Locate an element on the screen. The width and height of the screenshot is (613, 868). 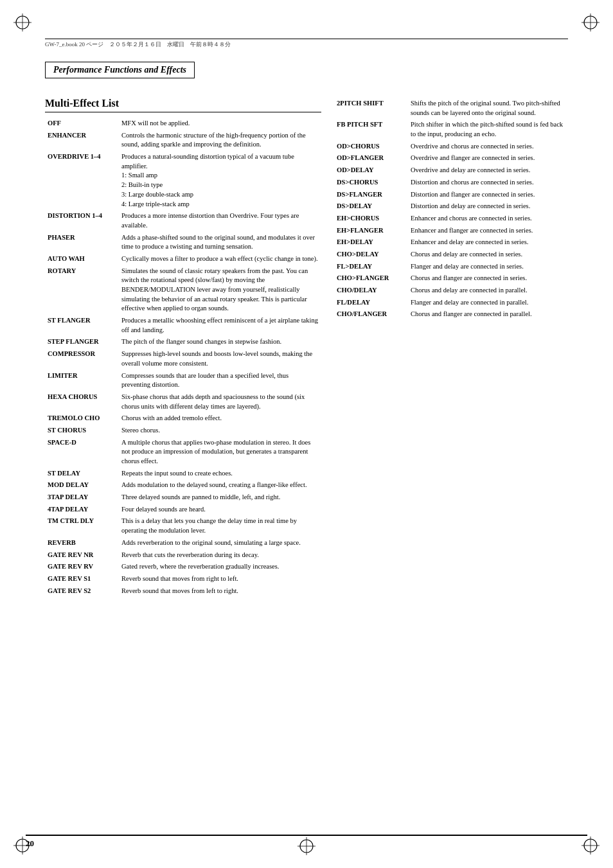
table-row: REVERBAdds reverberation to the original… is located at coordinates (183, 544).